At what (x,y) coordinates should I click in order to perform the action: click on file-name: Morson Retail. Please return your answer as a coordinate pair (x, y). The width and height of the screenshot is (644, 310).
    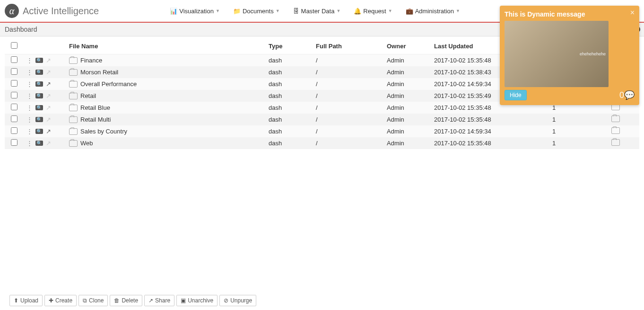
    Looking at the image, I should click on (99, 72).